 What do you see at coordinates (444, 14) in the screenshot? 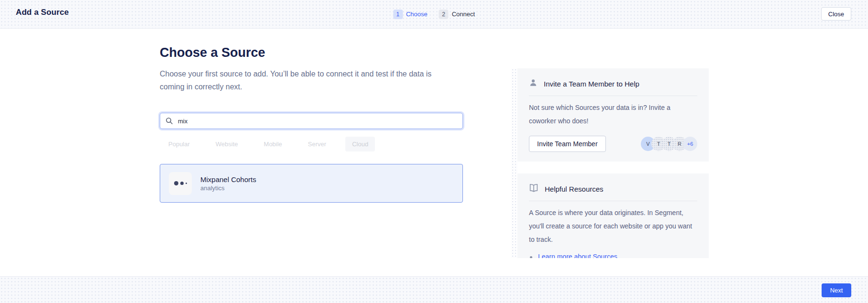
I see `step-number-badge: 2` at bounding box center [444, 14].